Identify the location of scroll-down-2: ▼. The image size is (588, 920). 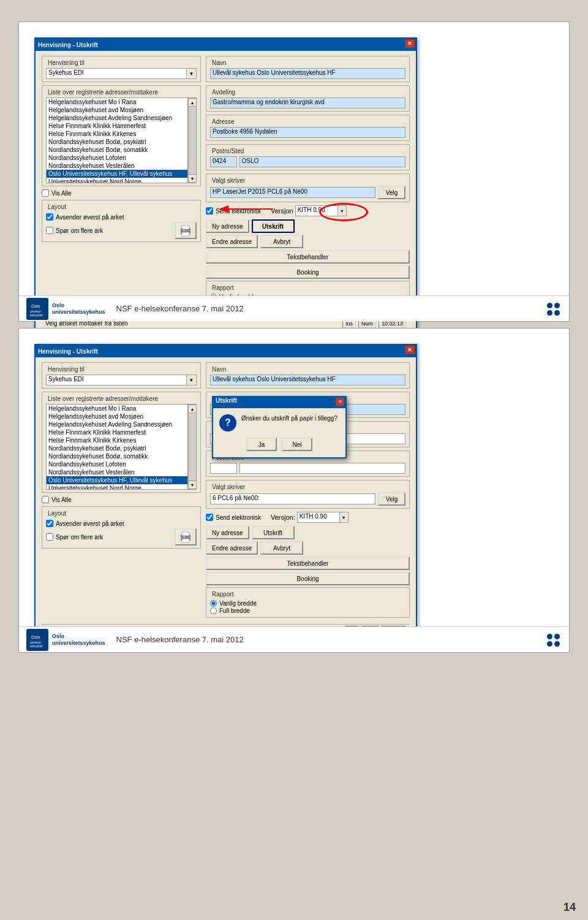
(192, 485).